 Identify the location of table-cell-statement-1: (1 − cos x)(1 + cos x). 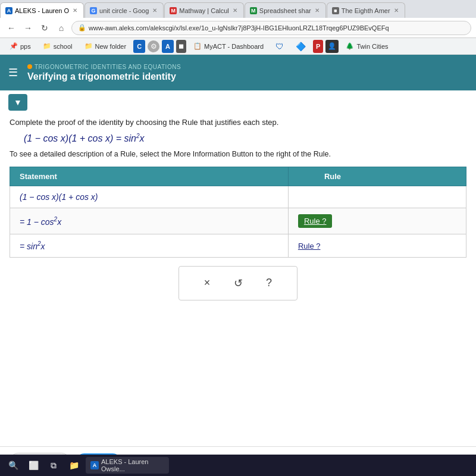
(149, 198).